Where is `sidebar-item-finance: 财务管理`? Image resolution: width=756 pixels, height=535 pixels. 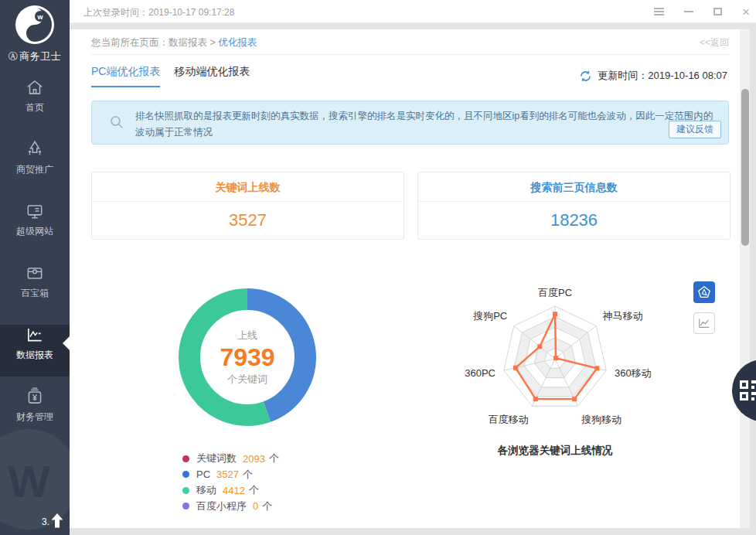
sidebar-item-finance: 财务管理 is located at coordinates (35, 413).